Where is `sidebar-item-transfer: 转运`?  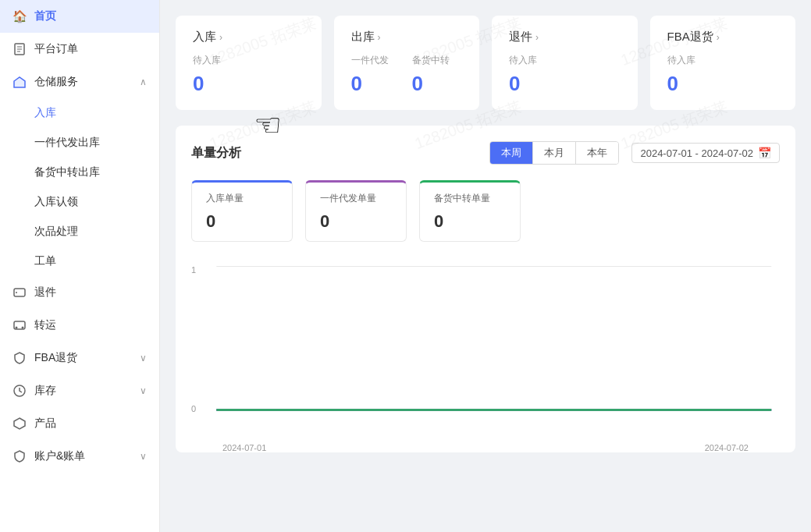
sidebar-item-transfer: 转运 is located at coordinates (80, 325).